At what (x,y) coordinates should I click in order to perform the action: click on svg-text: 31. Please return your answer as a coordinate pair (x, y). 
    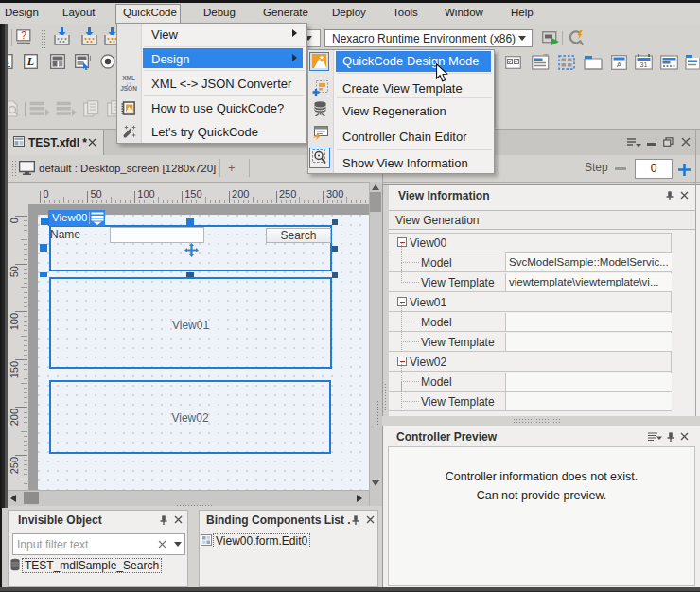
    Looking at the image, I should click on (644, 64).